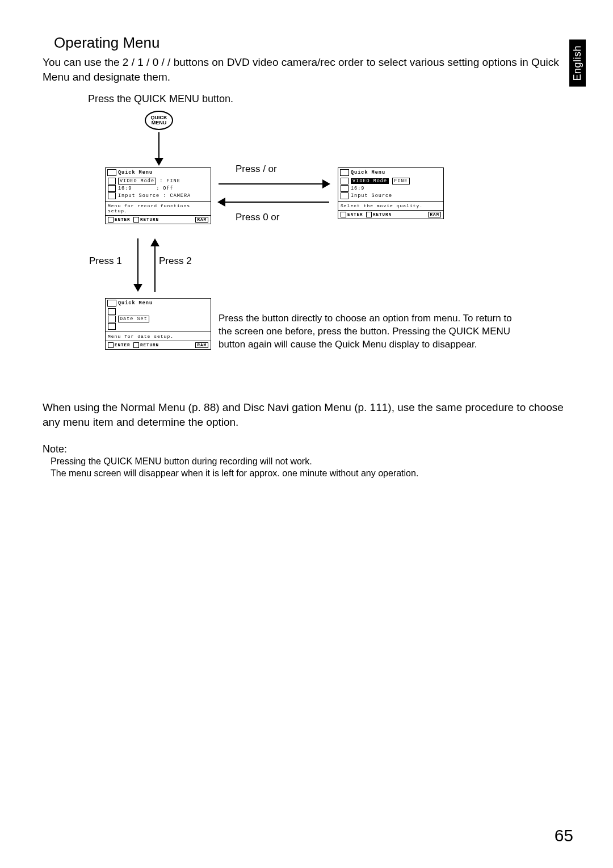 This screenshot has width=613, height=868. Describe the element at coordinates (123, 345) in the screenshot. I see `screen3-foot-l: ENTER` at that location.